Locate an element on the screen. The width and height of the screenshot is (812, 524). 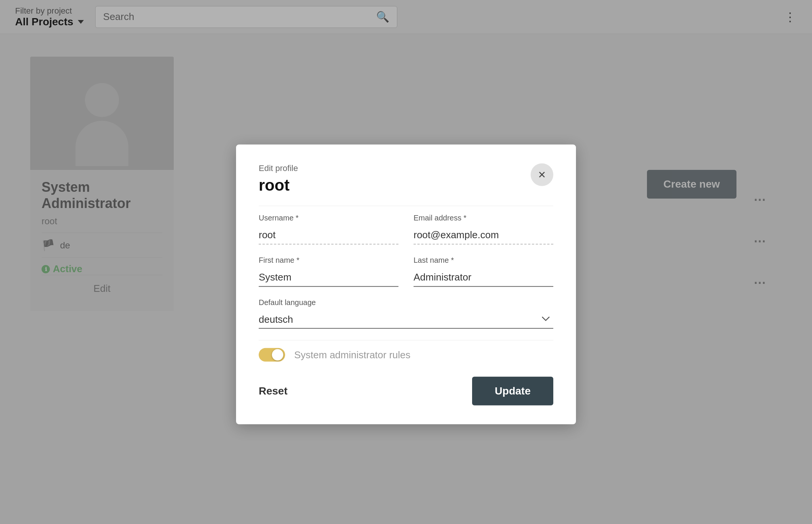
last-name-label: Last name * is located at coordinates (483, 260).